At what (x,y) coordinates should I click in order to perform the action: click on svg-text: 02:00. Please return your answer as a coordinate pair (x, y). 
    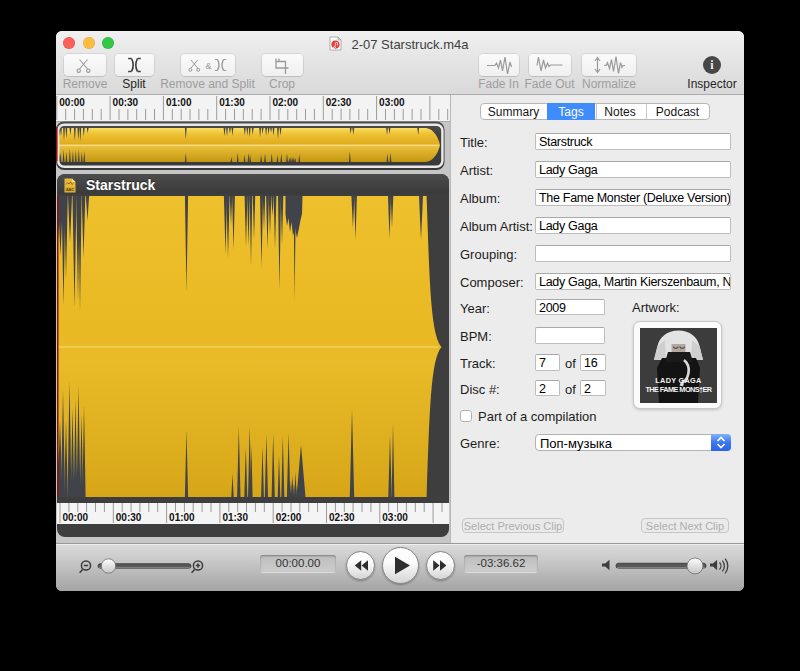
    Looking at the image, I should click on (289, 518).